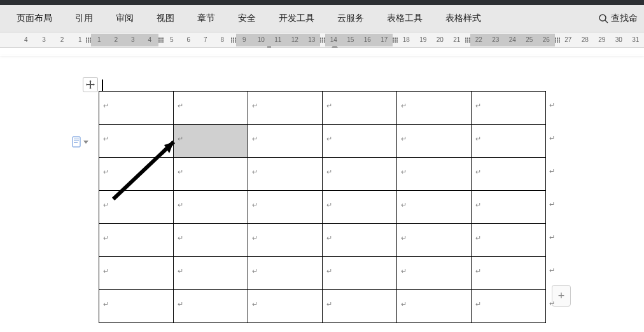  What do you see at coordinates (206, 18) in the screenshot?
I see `menu-section: 章节` at bounding box center [206, 18].